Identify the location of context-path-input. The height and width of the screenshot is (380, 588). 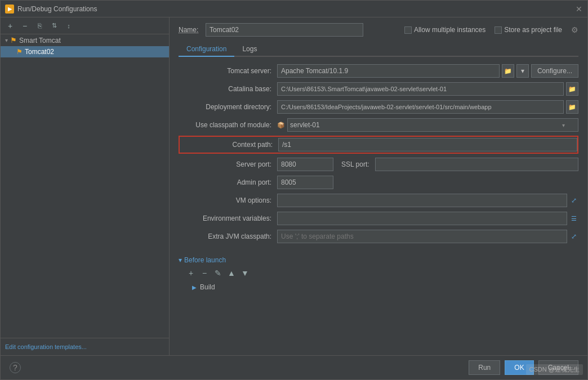
(428, 145).